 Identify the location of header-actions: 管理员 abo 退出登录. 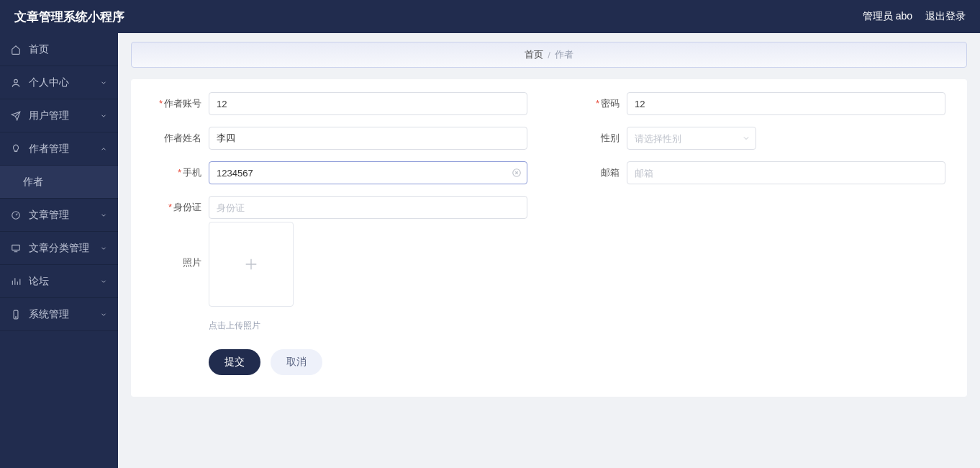
(914, 17).